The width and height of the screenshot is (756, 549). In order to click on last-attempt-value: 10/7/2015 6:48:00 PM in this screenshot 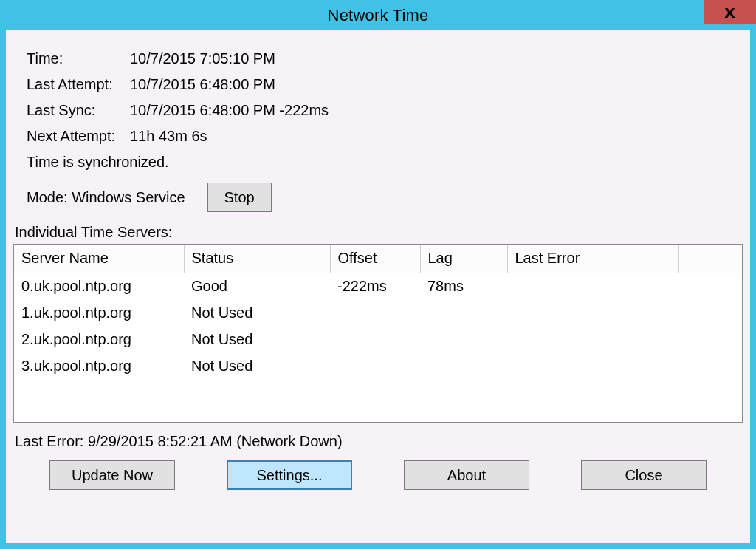, I will do `click(202, 84)`.